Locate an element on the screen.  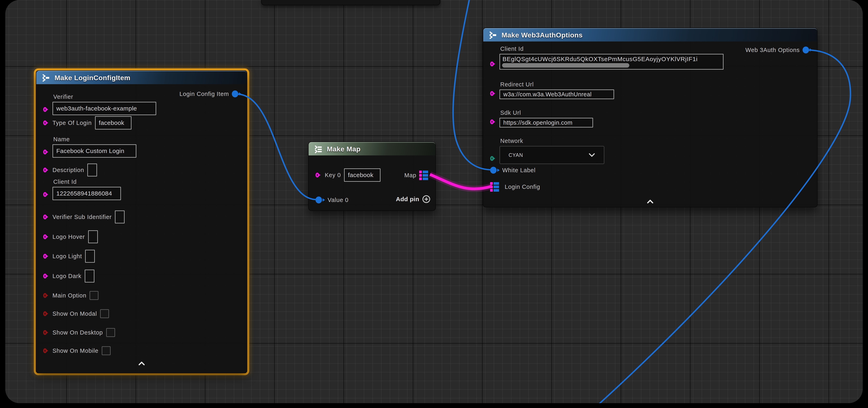
network-dropdown: CYAN is located at coordinates (552, 155).